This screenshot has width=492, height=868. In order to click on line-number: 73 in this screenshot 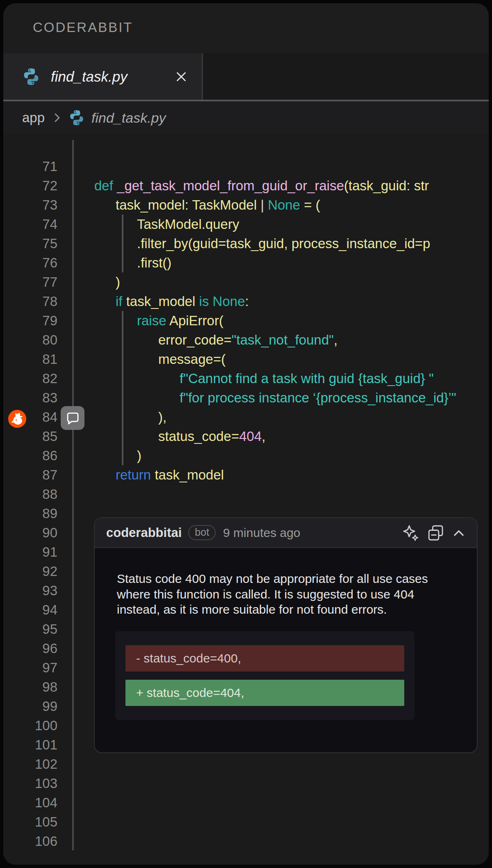, I will do `click(30, 205)`.